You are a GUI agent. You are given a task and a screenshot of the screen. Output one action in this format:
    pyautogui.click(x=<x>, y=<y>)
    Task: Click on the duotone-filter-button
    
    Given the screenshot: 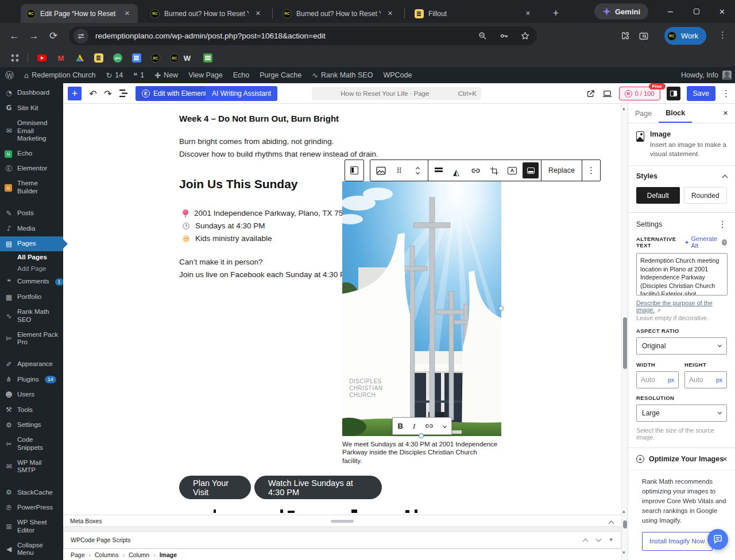 What is the action you would take?
    pyautogui.click(x=457, y=170)
    